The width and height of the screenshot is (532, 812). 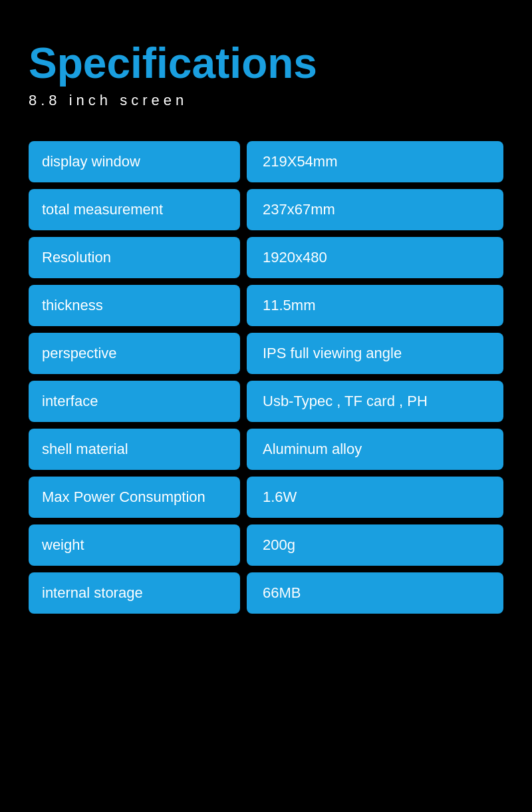 I want to click on spec-label-9: internal storage, so click(x=134, y=593).